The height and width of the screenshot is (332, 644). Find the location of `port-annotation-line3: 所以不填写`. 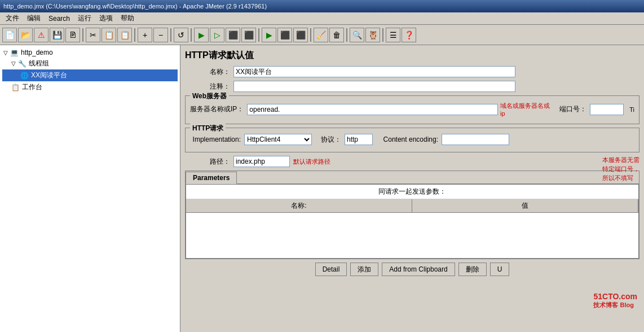

port-annotation-line3: 所以不填写 is located at coordinates (621, 178).